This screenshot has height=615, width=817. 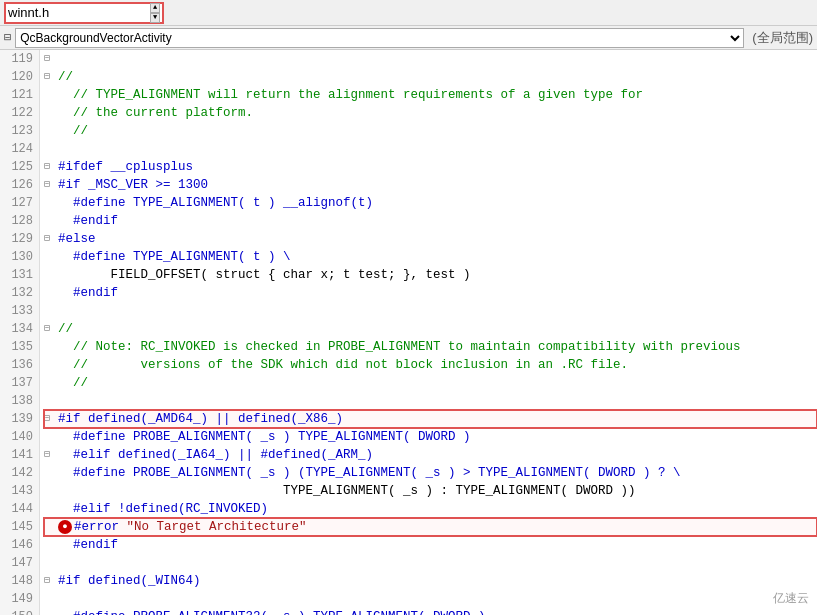 I want to click on line-text-121: // TYPE_ALIGNMENT will return the alignm…, so click(x=438, y=95).